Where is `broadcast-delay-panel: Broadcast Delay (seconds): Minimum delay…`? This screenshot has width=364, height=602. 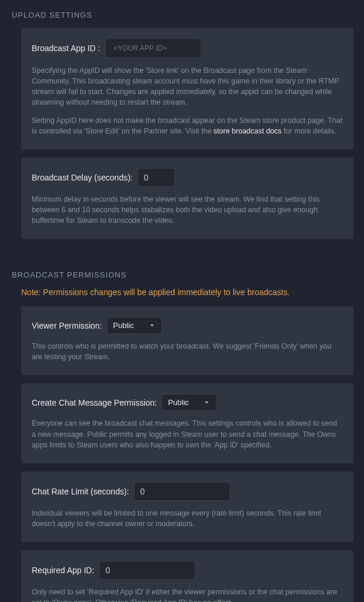 broadcast-delay-panel: Broadcast Delay (seconds): Minimum delay… is located at coordinates (187, 198).